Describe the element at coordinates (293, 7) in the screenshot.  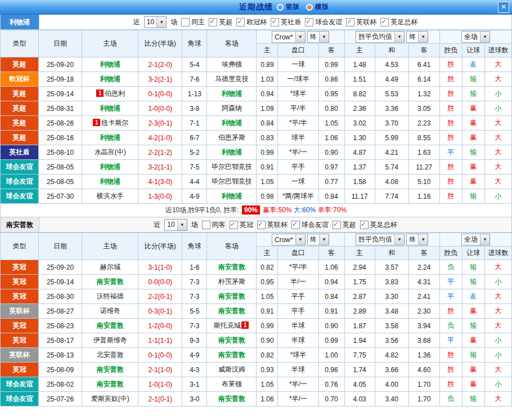
I see `view-option-label: 竖版` at that location.